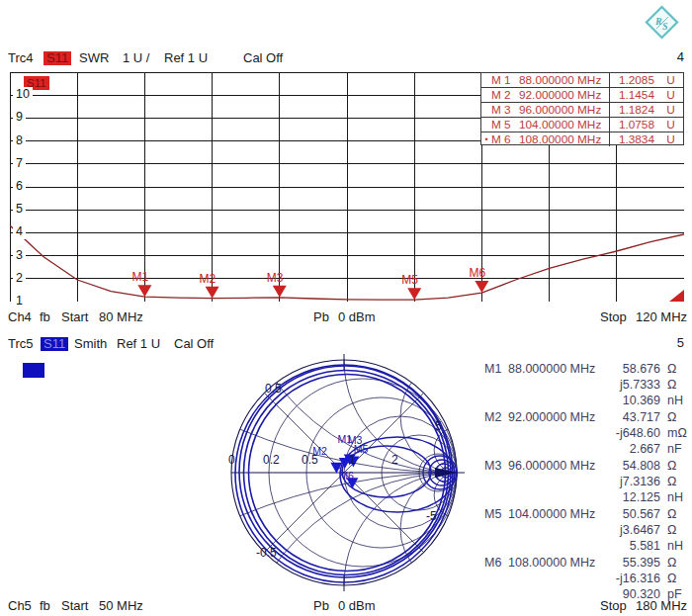  I want to click on marker-readout-m3: M396.000000 MHz54.808Ω j7.3136Ω 12.125nH, so click(587, 482).